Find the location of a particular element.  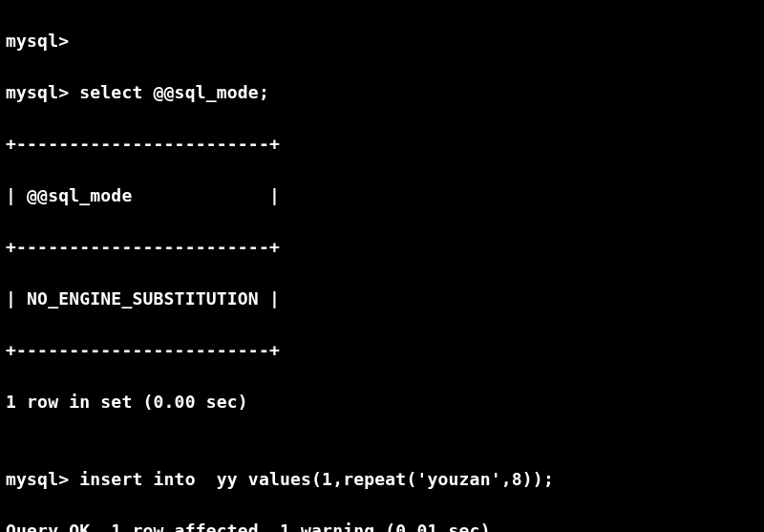

query-select-sqlmode: mysql> select @@sql_mode; is located at coordinates (382, 92).